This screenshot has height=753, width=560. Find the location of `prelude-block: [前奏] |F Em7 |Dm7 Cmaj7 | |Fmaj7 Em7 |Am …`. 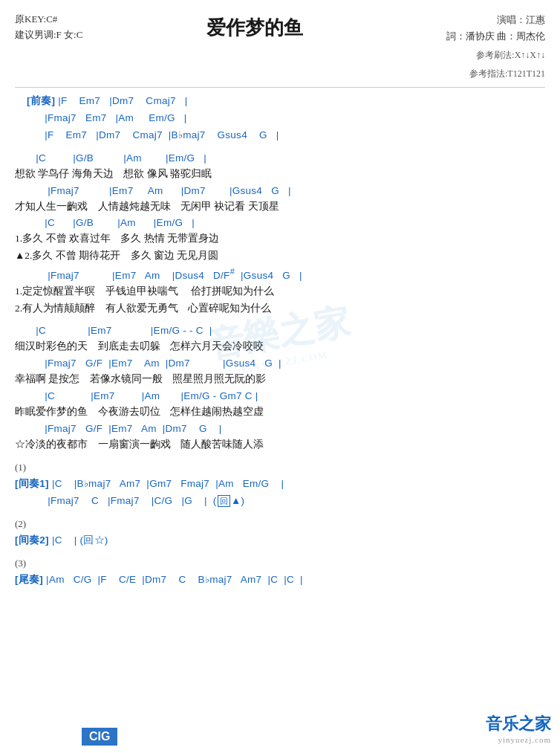

prelude-block: [前奏] |F Em7 |Dm7 Cmaj7 | |Fmaj7 Em7 |Am … is located at coordinates (280, 119).